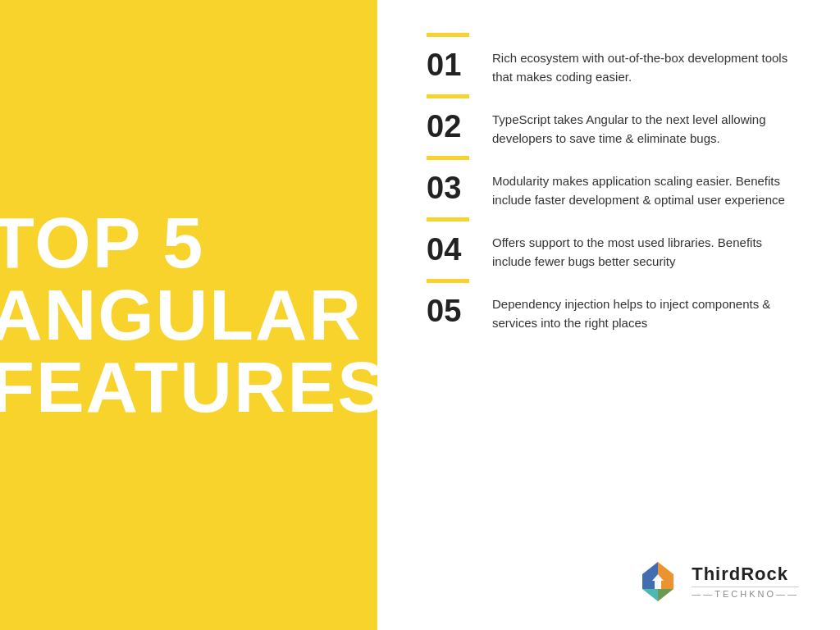 Image resolution: width=840 pixels, height=630 pixels. I want to click on logo-area: ThirdRock ——TECHKNO——, so click(613, 578).